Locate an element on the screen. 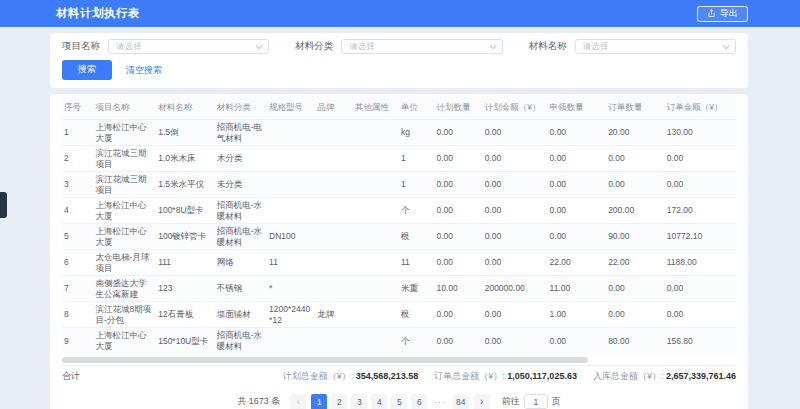 The image size is (800, 409). filter-select-project-name: 请选择 is located at coordinates (188, 46).